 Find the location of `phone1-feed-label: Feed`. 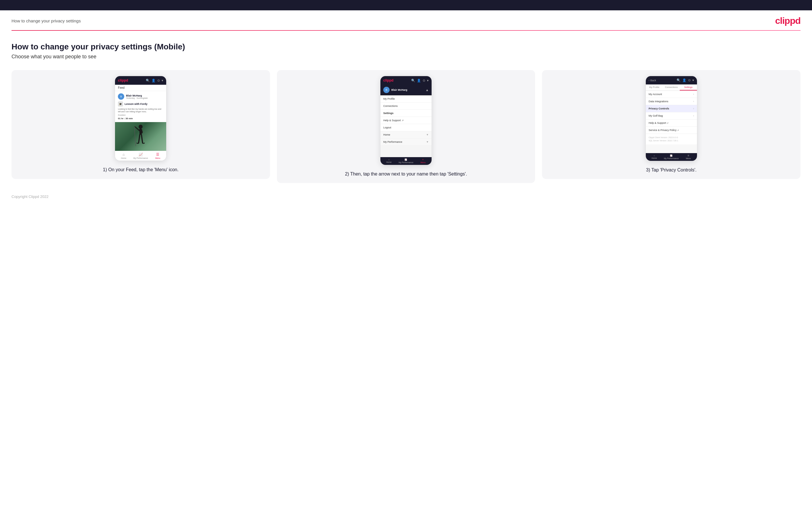

phone1-feed-label: Feed is located at coordinates (141, 88).